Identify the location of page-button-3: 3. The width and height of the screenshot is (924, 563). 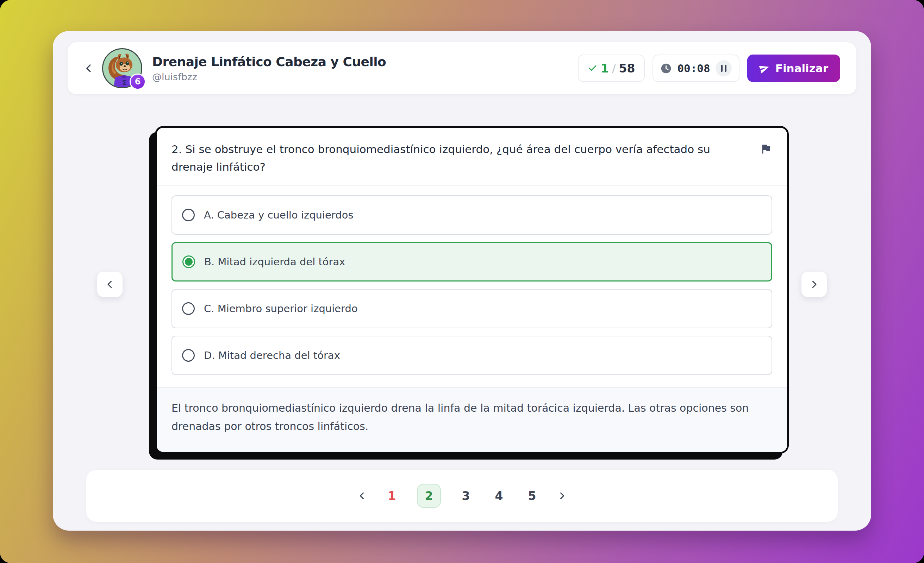
(466, 496).